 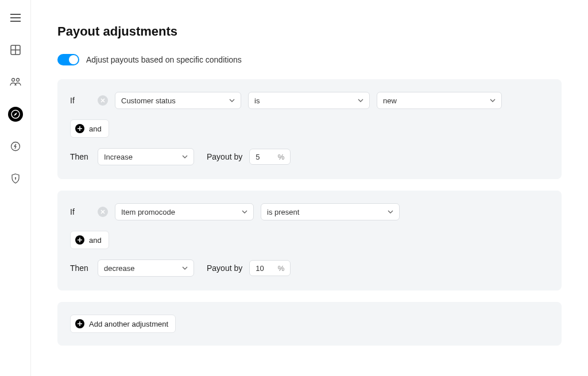 I want to click on adjustments-toggle, so click(x=68, y=60).